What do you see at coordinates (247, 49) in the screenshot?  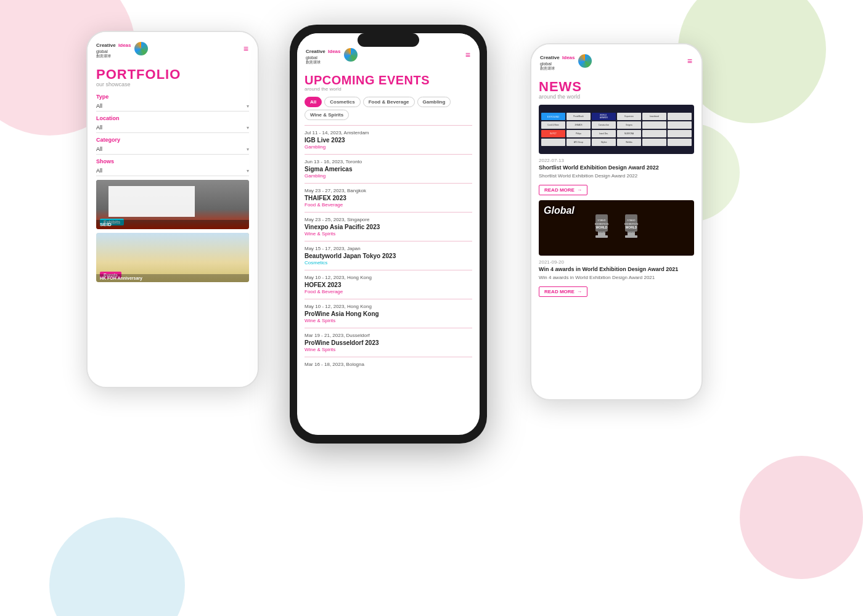 I see `left-menu-icon: ≡` at bounding box center [247, 49].